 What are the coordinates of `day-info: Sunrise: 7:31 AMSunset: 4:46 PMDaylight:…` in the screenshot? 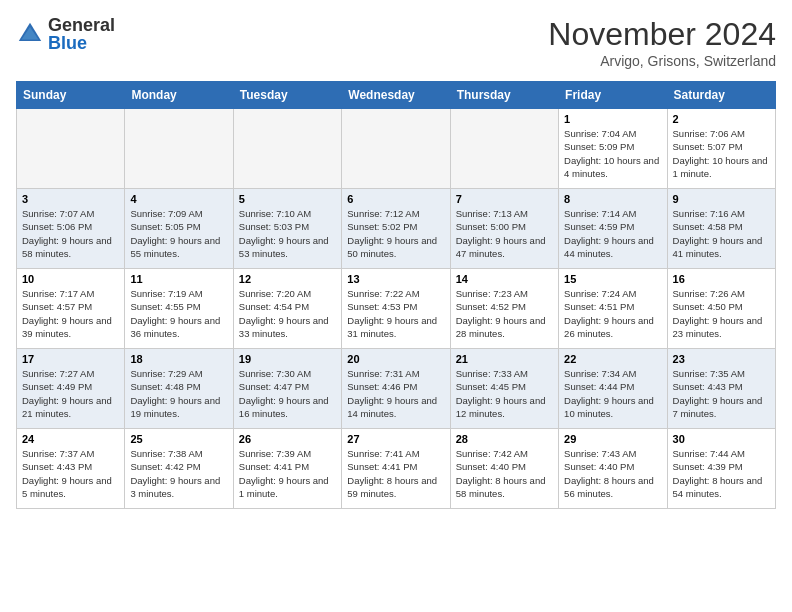 It's located at (396, 394).